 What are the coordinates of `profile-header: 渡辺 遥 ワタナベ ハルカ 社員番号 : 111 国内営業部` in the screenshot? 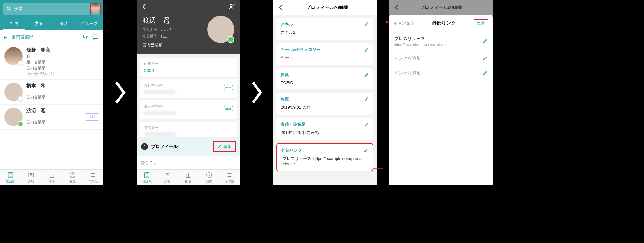 It's located at (188, 34).